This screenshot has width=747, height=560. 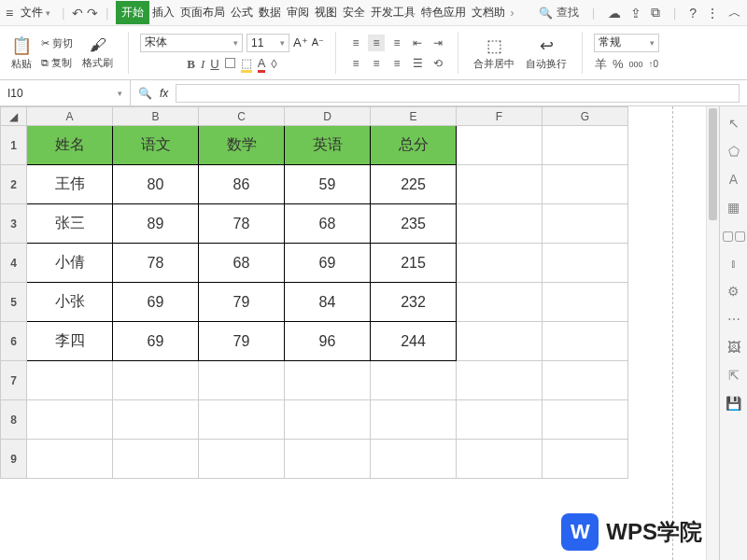 I want to click on tab-security: 安全, so click(x=354, y=13).